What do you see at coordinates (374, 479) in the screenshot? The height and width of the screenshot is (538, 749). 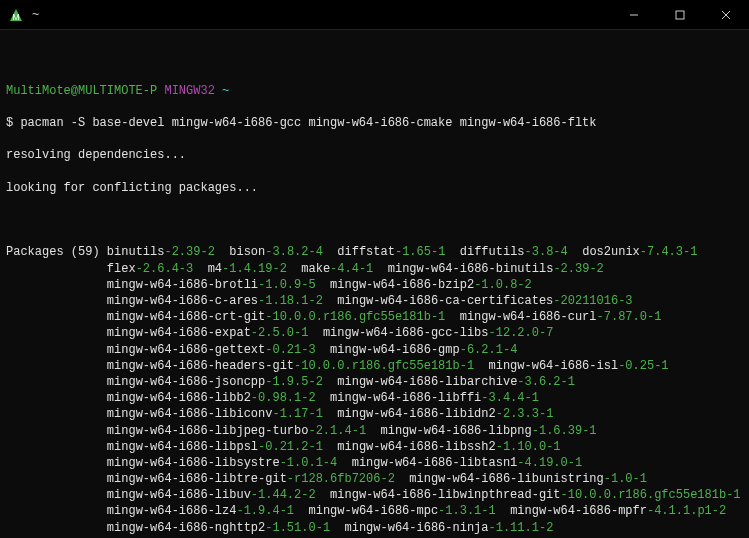 I see `package-line: mingw-w64-i686-libtre-git-r128.6fb7206-2…` at bounding box center [374, 479].